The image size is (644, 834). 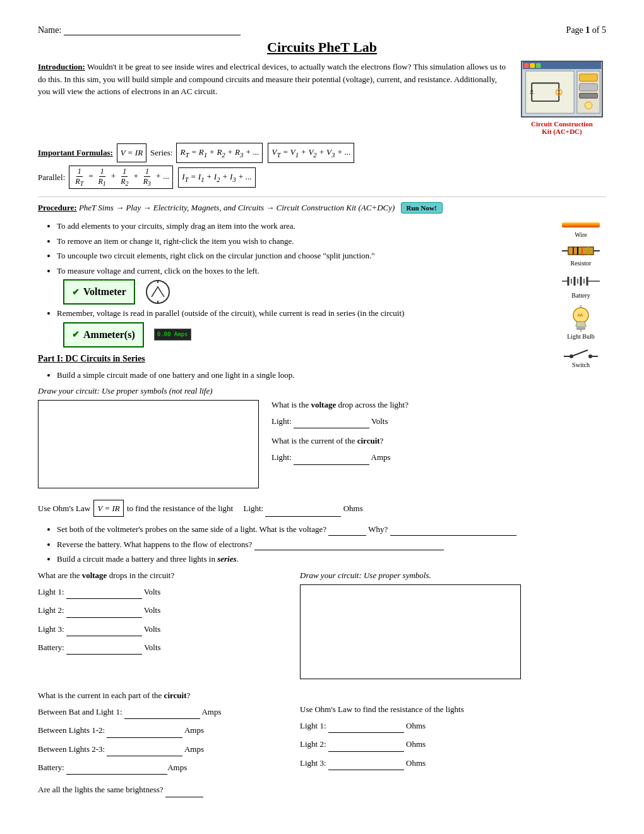 What do you see at coordinates (303, 327) in the screenshot?
I see `list-item: Remember, voltage is read in parallel (o…` at bounding box center [303, 327].